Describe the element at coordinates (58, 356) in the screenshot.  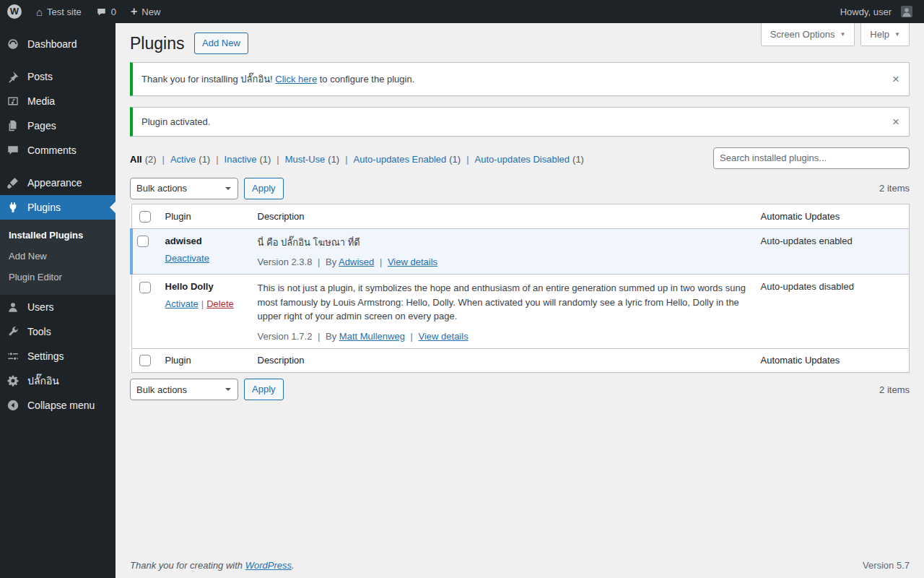
I see `sidebar-item-settings: Settings` at that location.